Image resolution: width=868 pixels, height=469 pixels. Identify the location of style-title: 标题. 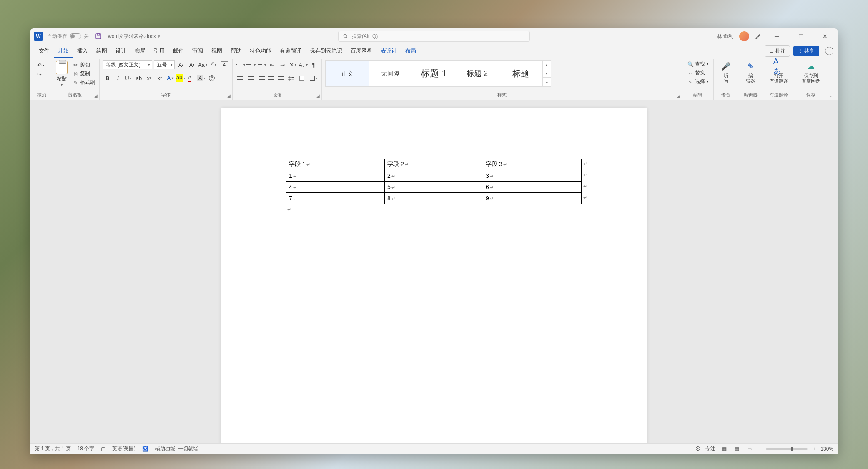
(521, 73).